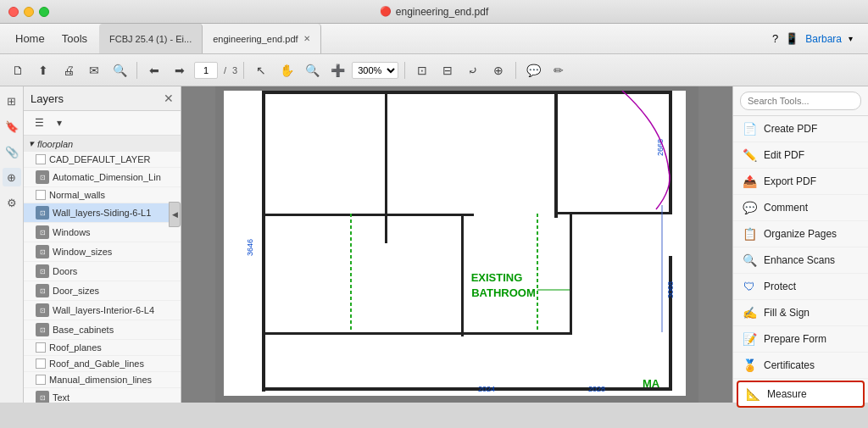 The image size is (868, 428). I want to click on group-chevron-icon: ▾, so click(31, 144).